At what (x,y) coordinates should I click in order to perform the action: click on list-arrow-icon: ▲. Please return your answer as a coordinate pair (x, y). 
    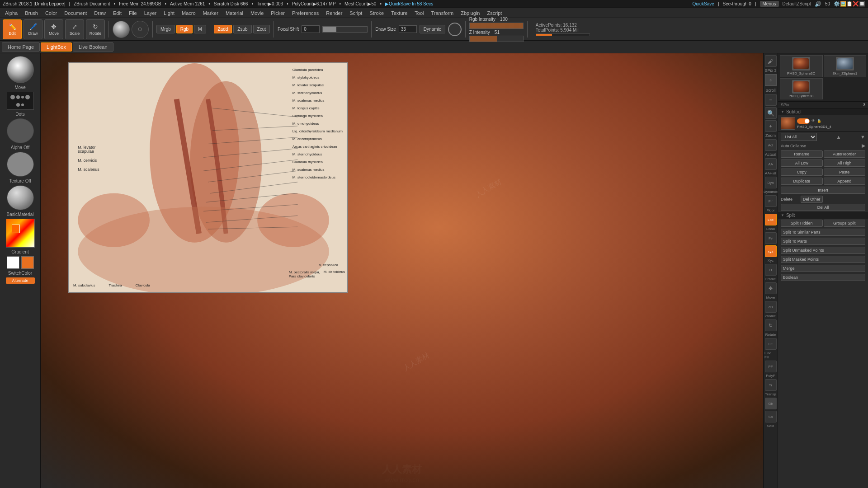
    Looking at the image, I should click on (839, 137).